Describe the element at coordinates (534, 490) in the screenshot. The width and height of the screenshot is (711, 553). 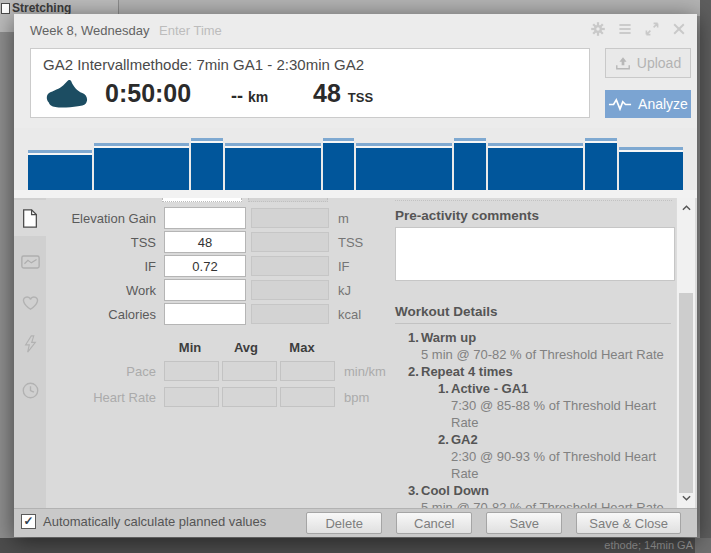
I see `workout-step-title: 3.Cool Down` at that location.